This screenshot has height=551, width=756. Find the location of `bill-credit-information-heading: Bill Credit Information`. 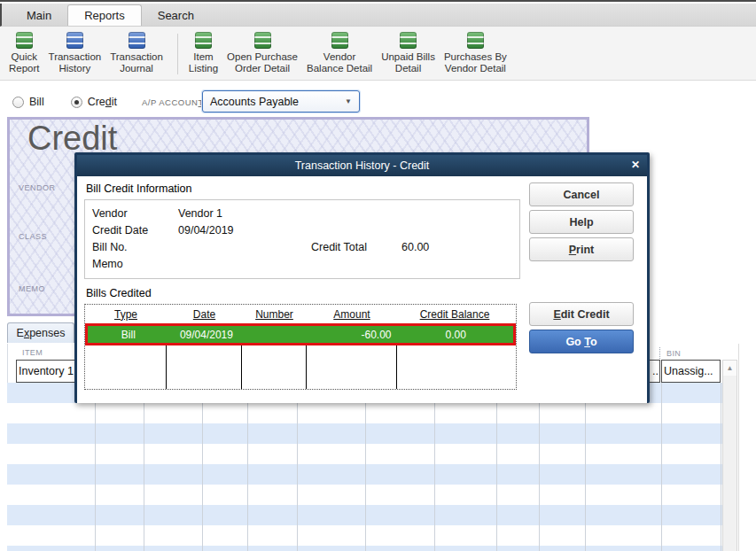

bill-credit-information-heading: Bill Credit Information is located at coordinates (139, 189).